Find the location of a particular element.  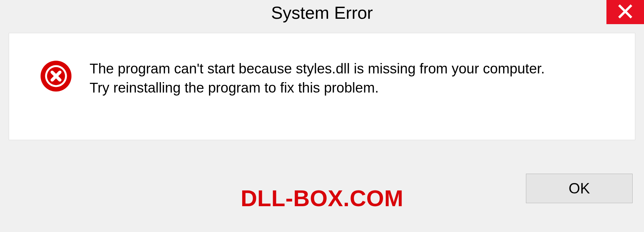

error-message-line2: Try reinstalling the program to fix this… is located at coordinates (317, 88).